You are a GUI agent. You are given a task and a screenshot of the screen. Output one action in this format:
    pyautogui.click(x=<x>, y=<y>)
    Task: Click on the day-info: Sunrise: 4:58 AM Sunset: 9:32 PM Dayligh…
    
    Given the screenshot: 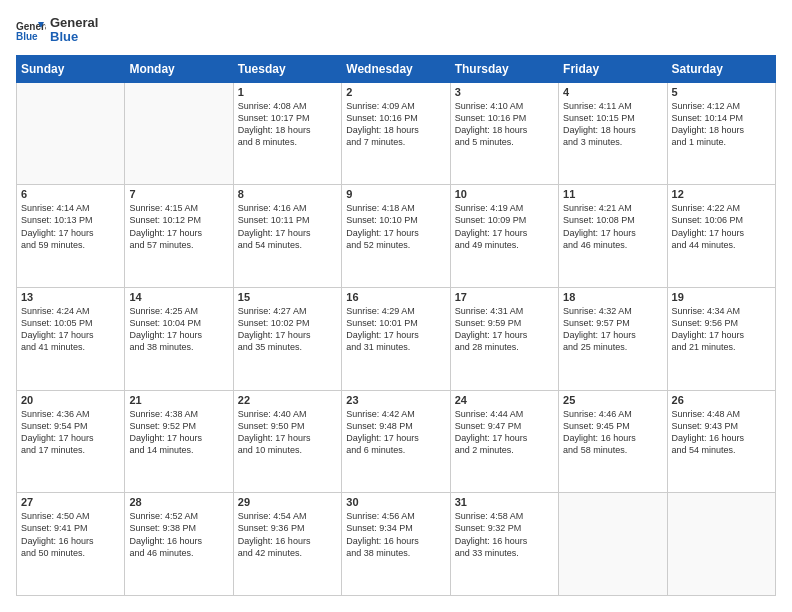 What is the action you would take?
    pyautogui.click(x=504, y=534)
    